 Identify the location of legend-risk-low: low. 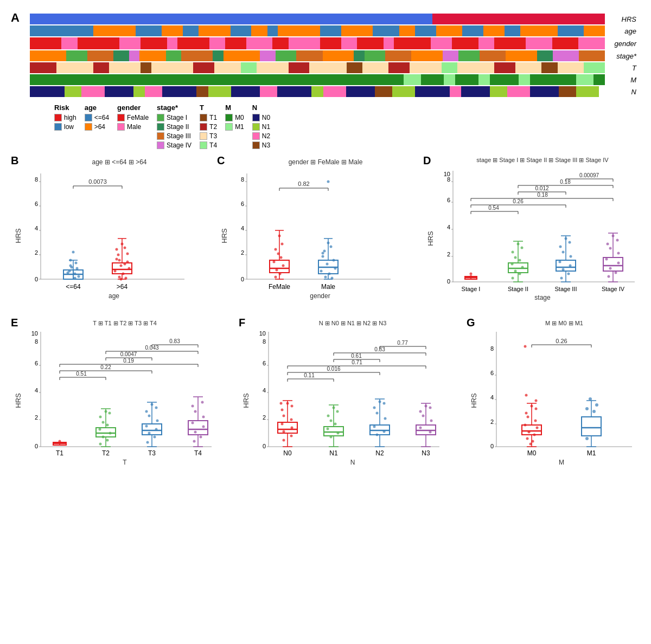
(65, 127).